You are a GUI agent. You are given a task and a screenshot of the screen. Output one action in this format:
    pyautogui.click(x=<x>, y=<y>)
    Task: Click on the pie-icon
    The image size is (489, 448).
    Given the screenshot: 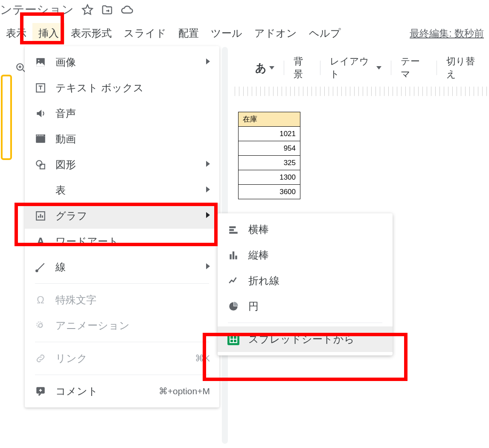 What is the action you would take?
    pyautogui.click(x=233, y=306)
    